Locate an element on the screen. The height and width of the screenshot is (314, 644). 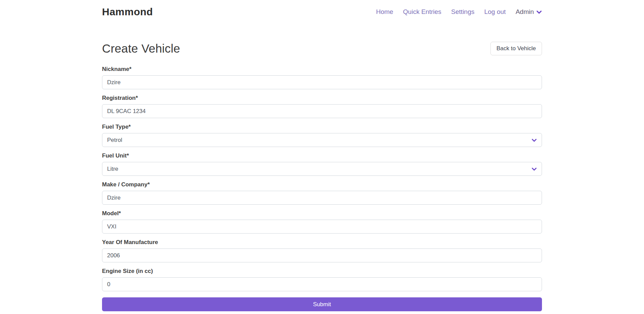
form-field-nickname: Nickname* is located at coordinates (322, 77).